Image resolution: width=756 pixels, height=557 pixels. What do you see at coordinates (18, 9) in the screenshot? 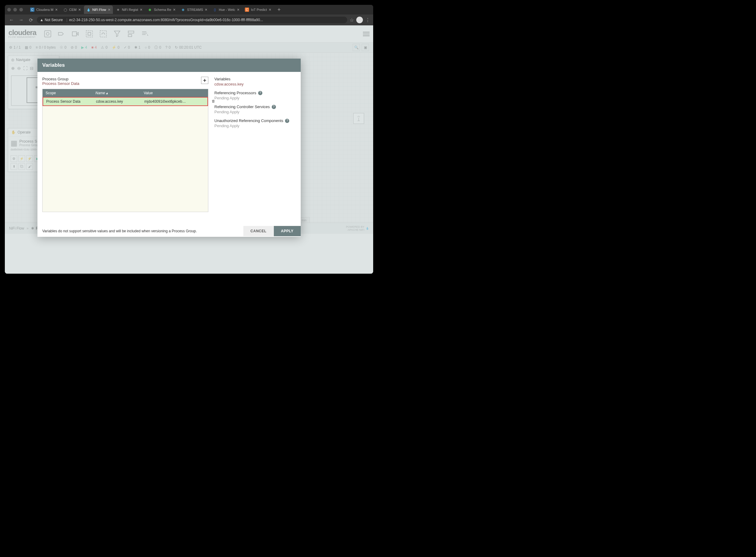
I see `window-controls` at bounding box center [18, 9].